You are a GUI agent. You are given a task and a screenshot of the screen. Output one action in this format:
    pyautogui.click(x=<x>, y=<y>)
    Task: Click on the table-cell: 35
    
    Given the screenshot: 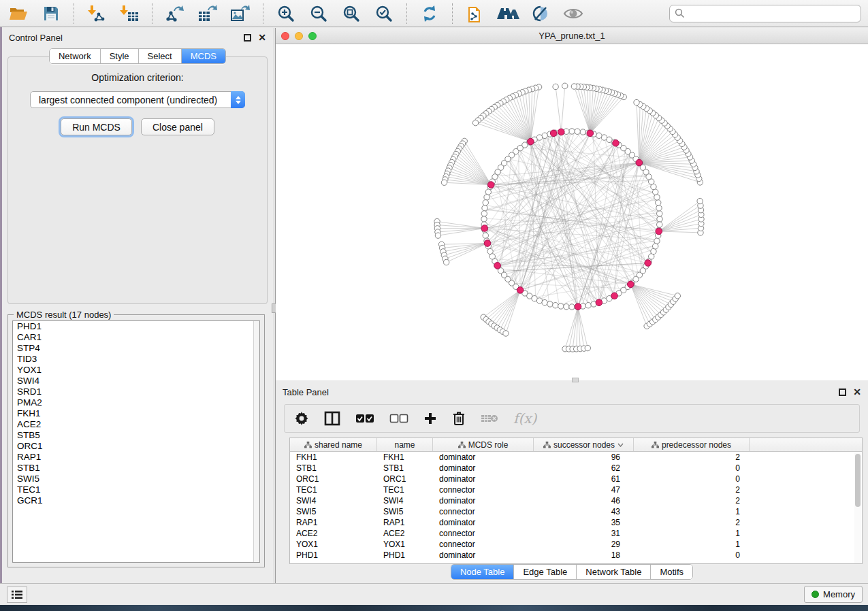 What is the action you would take?
    pyautogui.click(x=584, y=523)
    